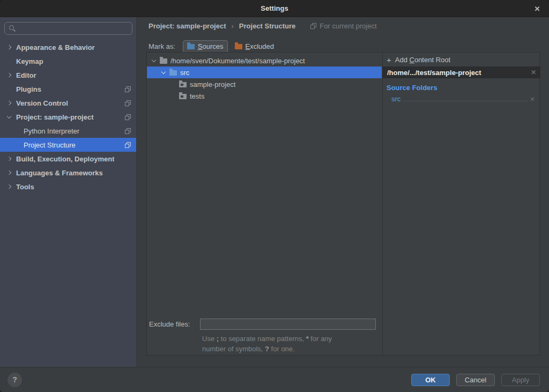 This screenshot has height=392, width=549. Describe the element at coordinates (162, 46) in the screenshot. I see `mark-as-label: Mark as:` at that location.